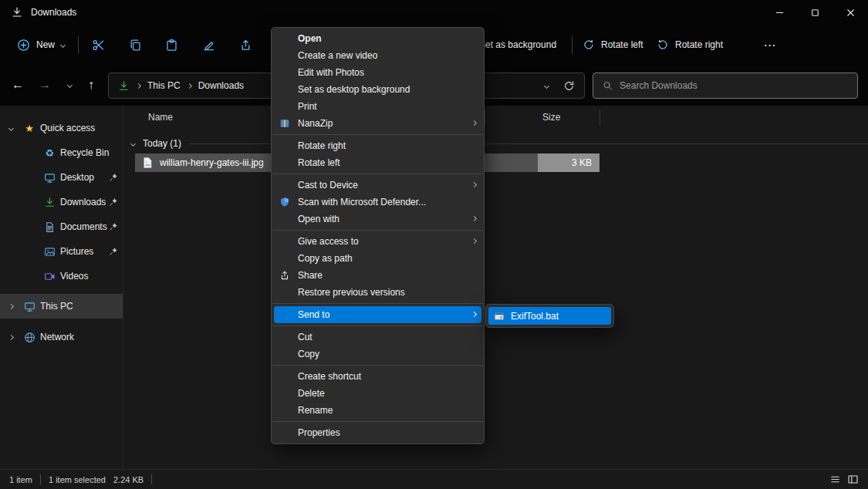 This screenshot has height=489, width=868. I want to click on menu-item-label: Set as desktop background, so click(353, 89).